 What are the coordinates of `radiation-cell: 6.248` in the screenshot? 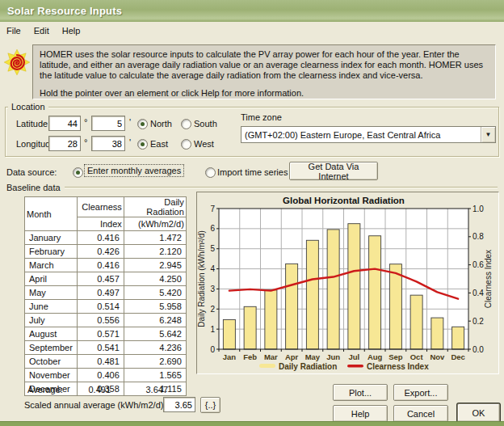 It's located at (155, 320).